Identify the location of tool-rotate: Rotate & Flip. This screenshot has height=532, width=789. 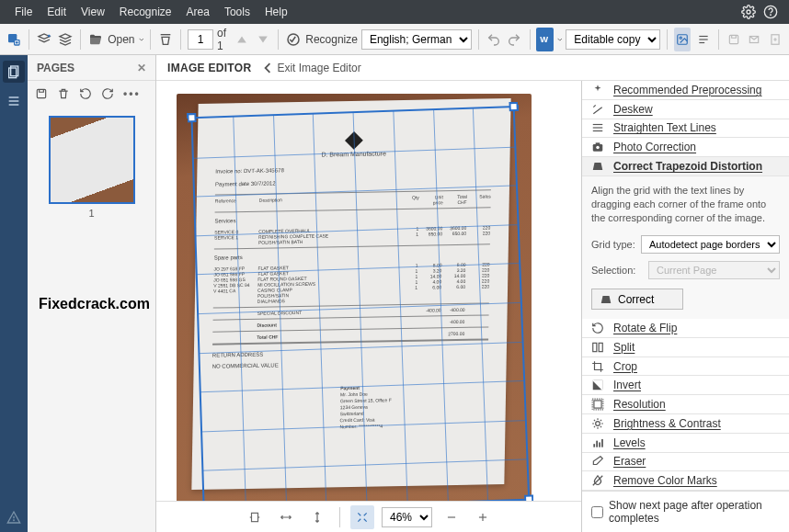
(686, 329).